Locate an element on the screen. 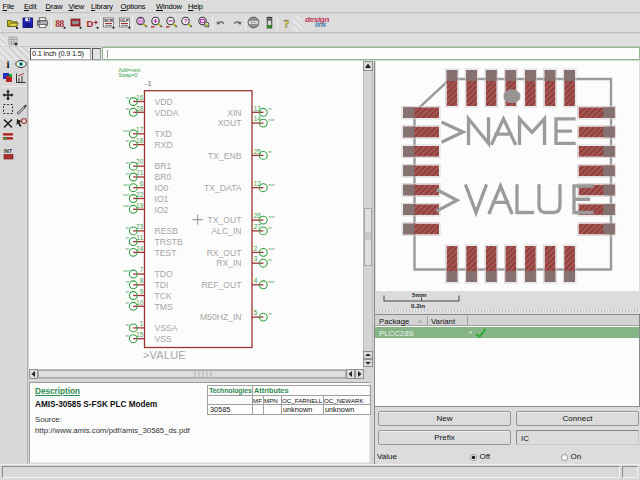 Image resolution: width=640 pixels, height=480 pixels. svg-text: TMS is located at coordinates (164, 307).